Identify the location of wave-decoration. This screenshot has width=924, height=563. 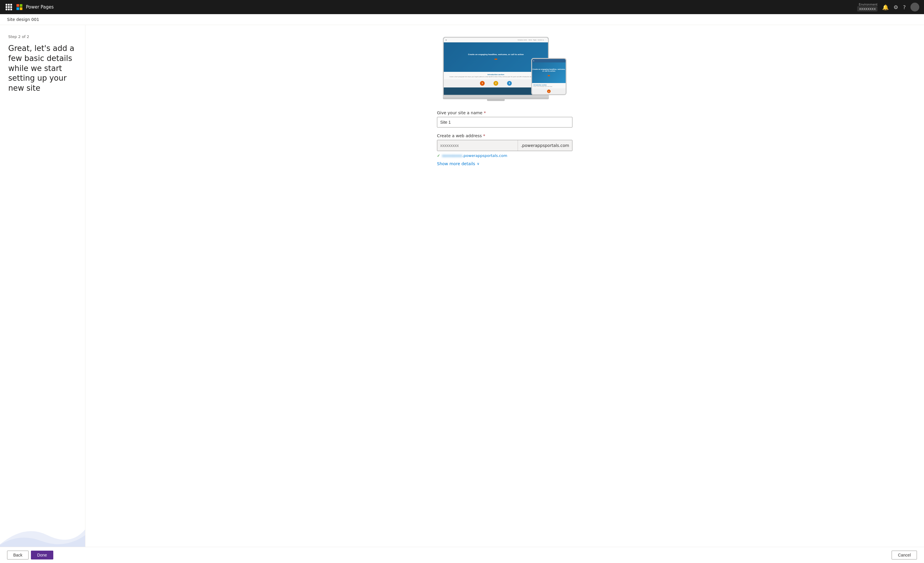
(43, 518).